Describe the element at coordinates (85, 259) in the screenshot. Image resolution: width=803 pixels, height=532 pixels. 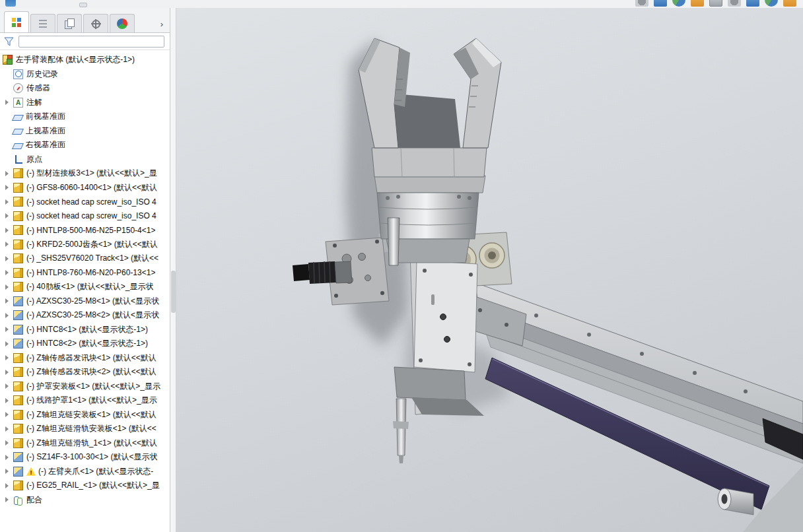
I see `tree-item: (-) _SHS25V76020 Track<1> (默认<<` at that location.